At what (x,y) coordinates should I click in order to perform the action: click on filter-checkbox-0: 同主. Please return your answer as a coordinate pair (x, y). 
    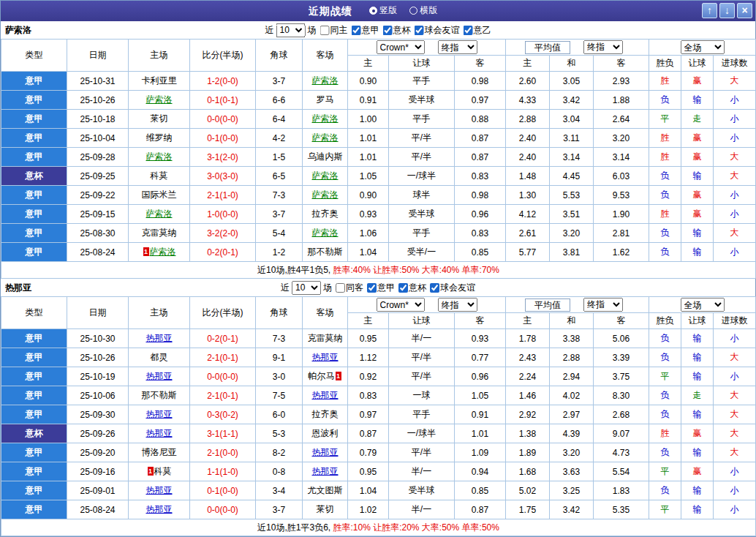
    Looking at the image, I should click on (334, 31).